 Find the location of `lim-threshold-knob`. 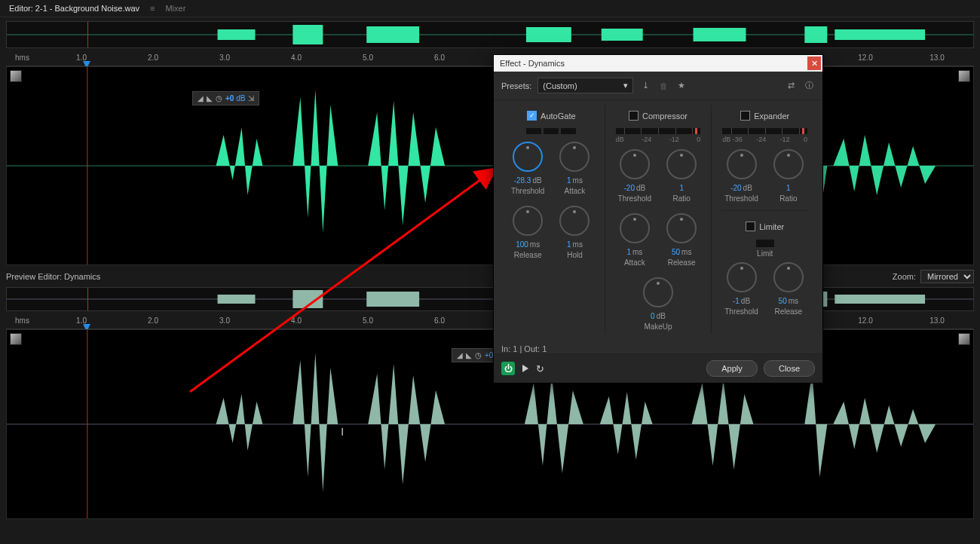

lim-threshold-knob is located at coordinates (742, 277).